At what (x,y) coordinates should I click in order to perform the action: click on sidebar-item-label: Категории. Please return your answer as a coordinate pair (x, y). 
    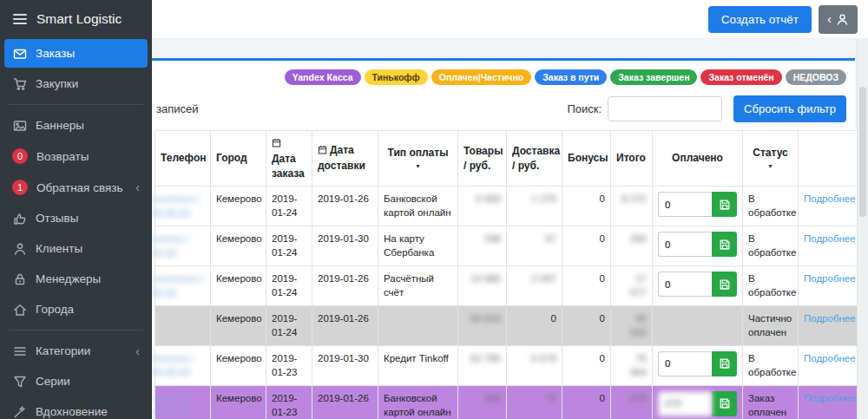
    Looking at the image, I should click on (62, 350).